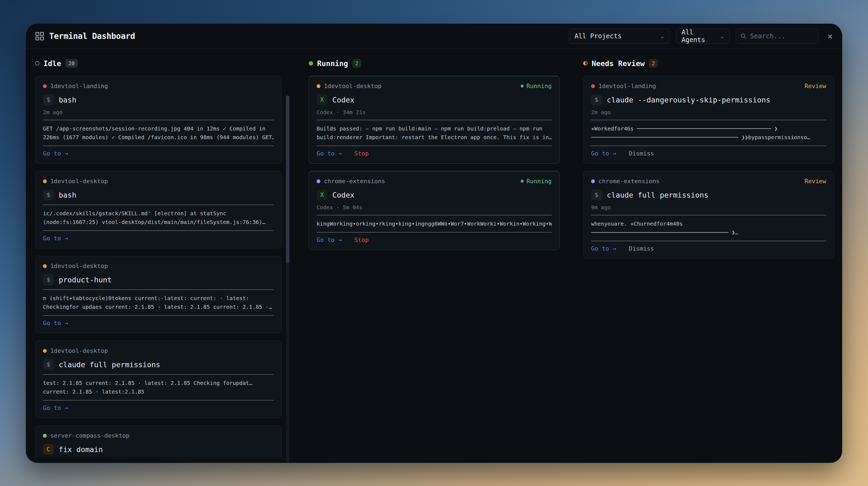  I want to click on session-meta: Codex · 5m 04s, so click(434, 208).